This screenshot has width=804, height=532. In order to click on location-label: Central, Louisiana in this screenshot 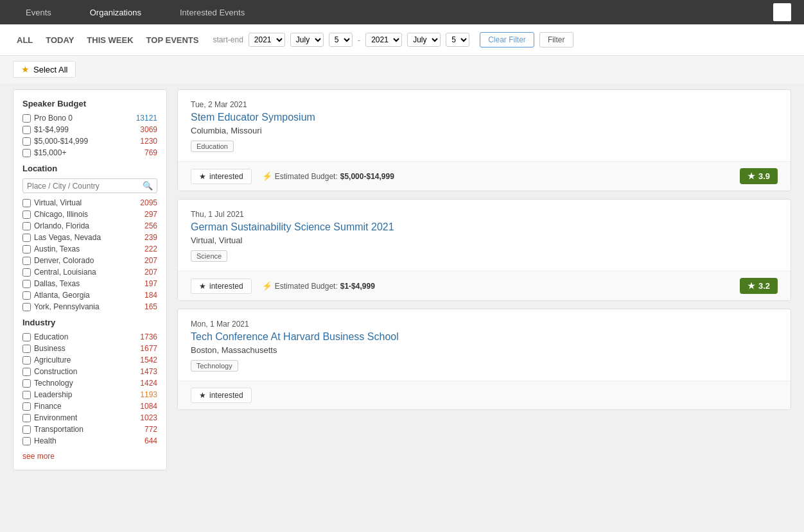, I will do `click(84, 272)`.